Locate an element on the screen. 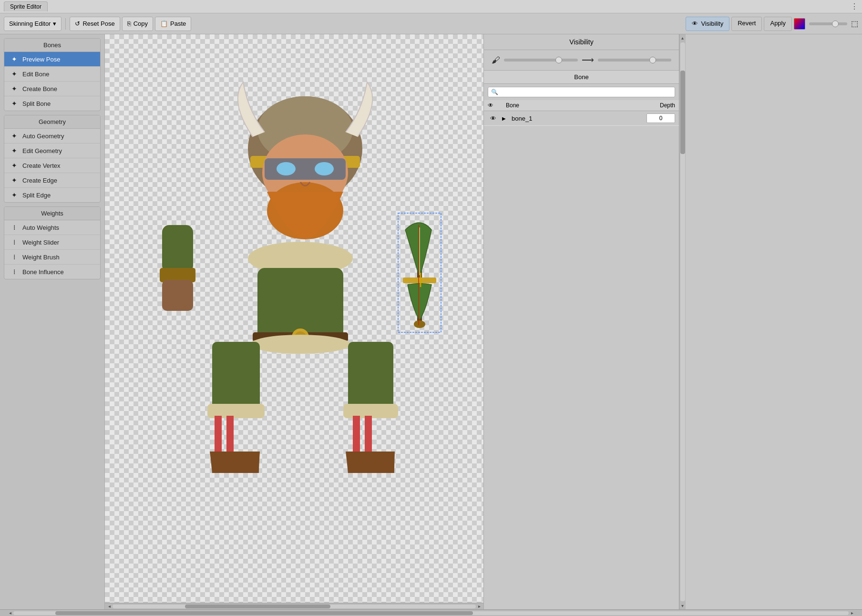  bone-search-bar: 🔍 is located at coordinates (582, 92).